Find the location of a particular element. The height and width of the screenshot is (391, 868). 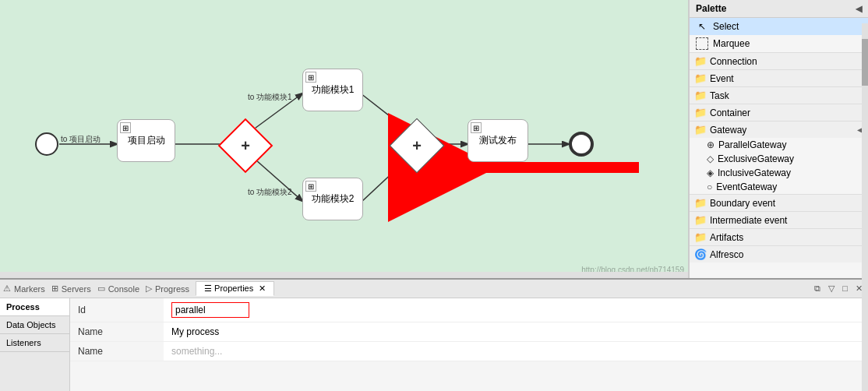

servers-icon: ⊞ is located at coordinates (55, 288).